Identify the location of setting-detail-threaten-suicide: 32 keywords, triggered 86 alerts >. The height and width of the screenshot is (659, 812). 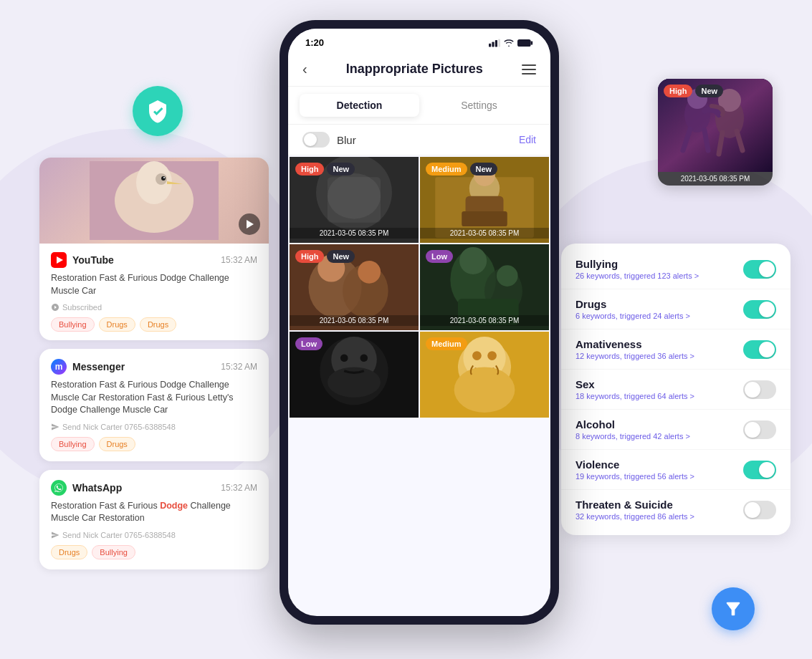
(659, 516).